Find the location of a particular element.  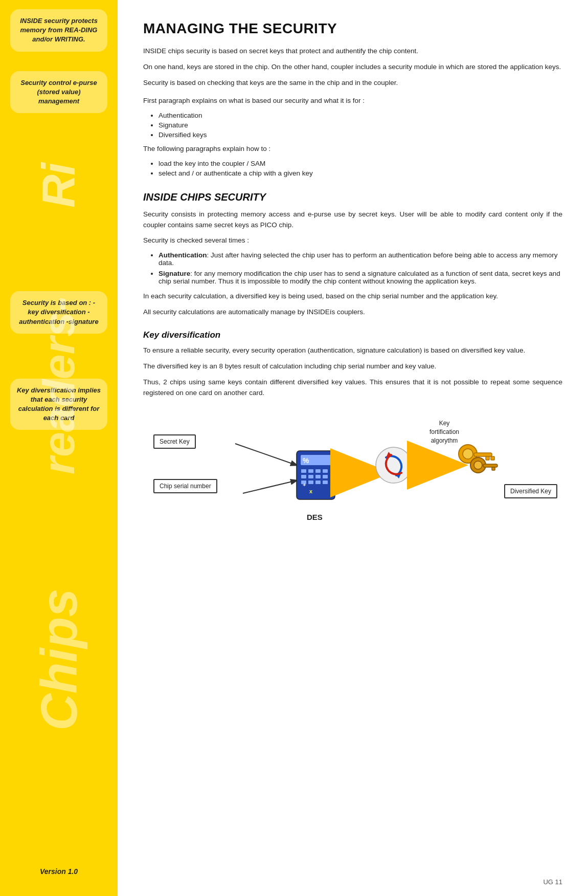

key-fort-text: Keyfortificationalgorythm is located at coordinates (444, 432).